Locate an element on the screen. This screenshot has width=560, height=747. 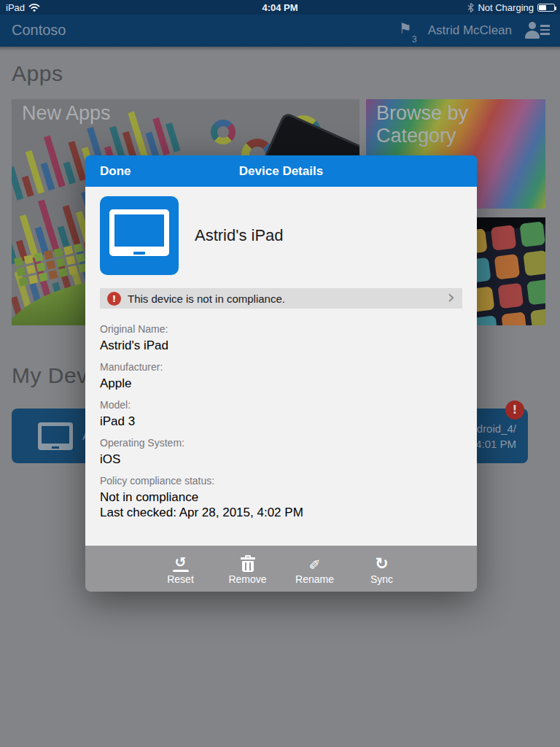
field-operating-system: Operating System: iOS is located at coordinates (281, 452).